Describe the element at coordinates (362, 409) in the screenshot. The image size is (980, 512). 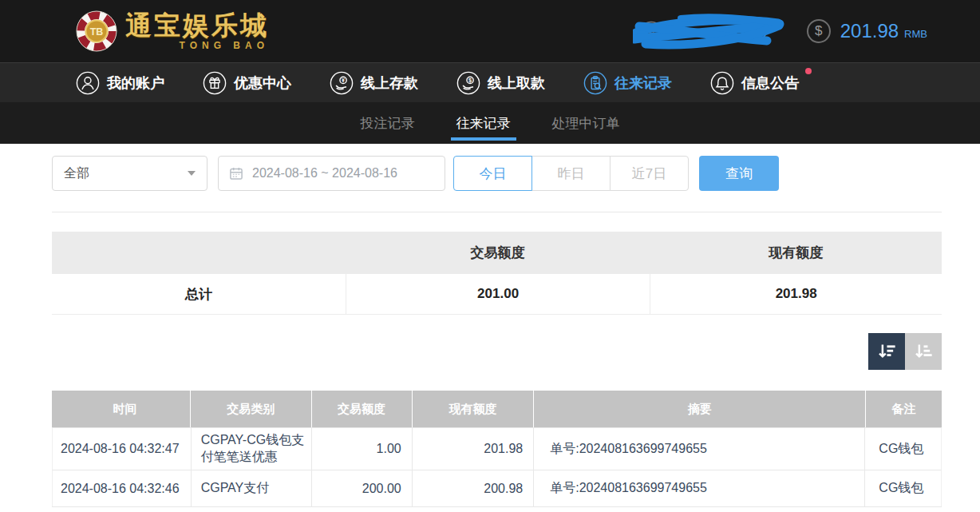
I see `col-amount: 交易额度` at that location.